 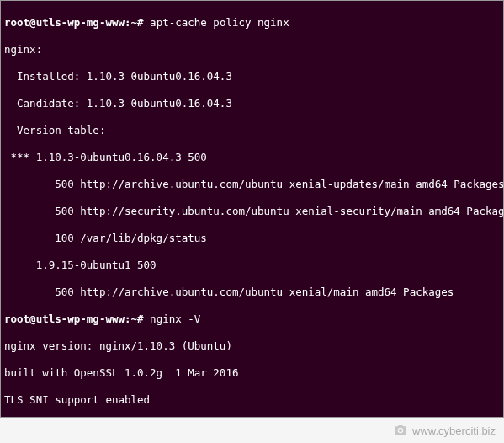 What do you see at coordinates (252, 319) in the screenshot?
I see `prompt-line-2: root@utls-wp-mg-www:~# nginx -V` at bounding box center [252, 319].